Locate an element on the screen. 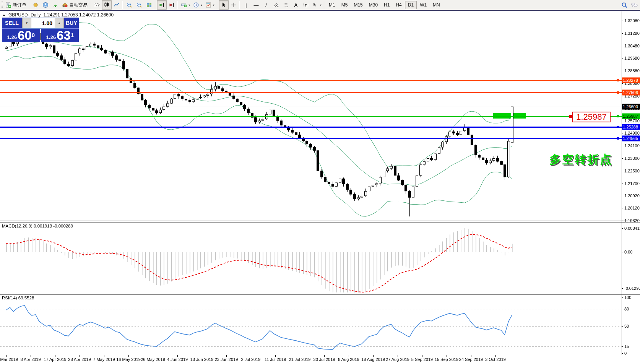 The height and width of the screenshot is (364, 640). one-click-trading-panel: SELL ▼ ▲ BUY 1.26600 1.26631 is located at coordinates (41, 30).